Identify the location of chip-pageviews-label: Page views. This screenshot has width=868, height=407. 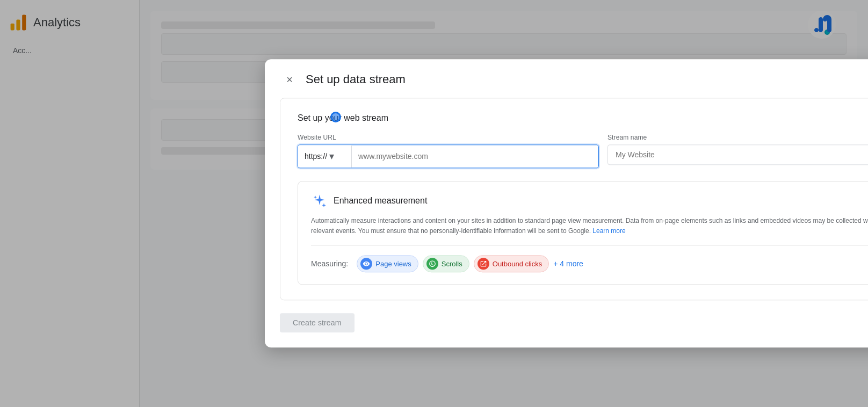
(393, 264).